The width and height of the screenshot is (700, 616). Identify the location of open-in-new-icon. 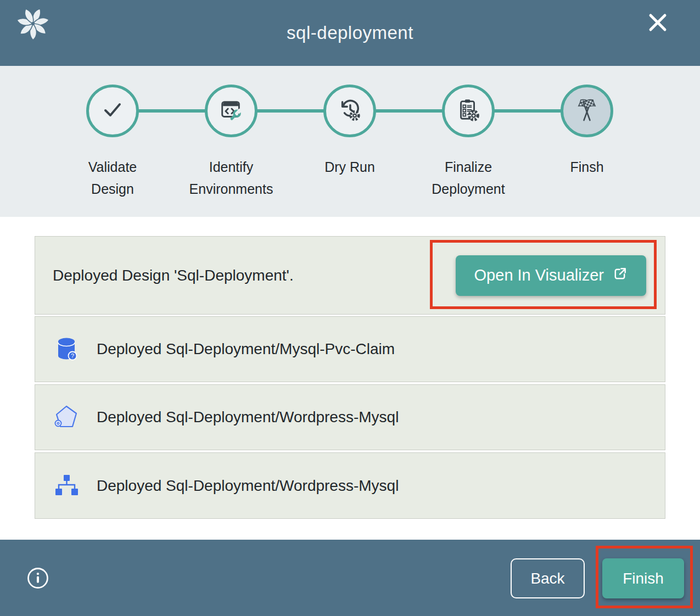
(620, 276).